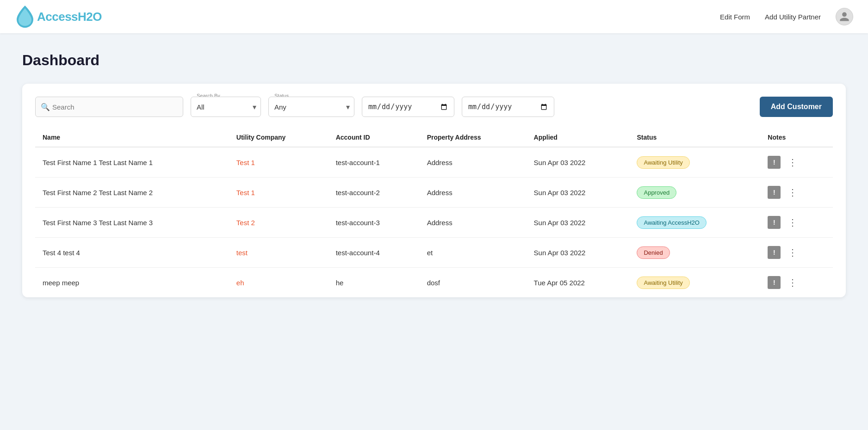 The height and width of the screenshot is (430, 868). What do you see at coordinates (279, 252) in the screenshot?
I see `cell-utility-company: test` at bounding box center [279, 252].